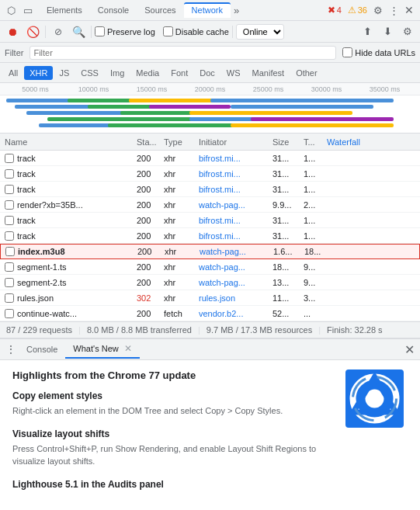 Image resolution: width=420 pixels, height=510 pixels. I want to click on header-initiator: Initiator, so click(234, 142).